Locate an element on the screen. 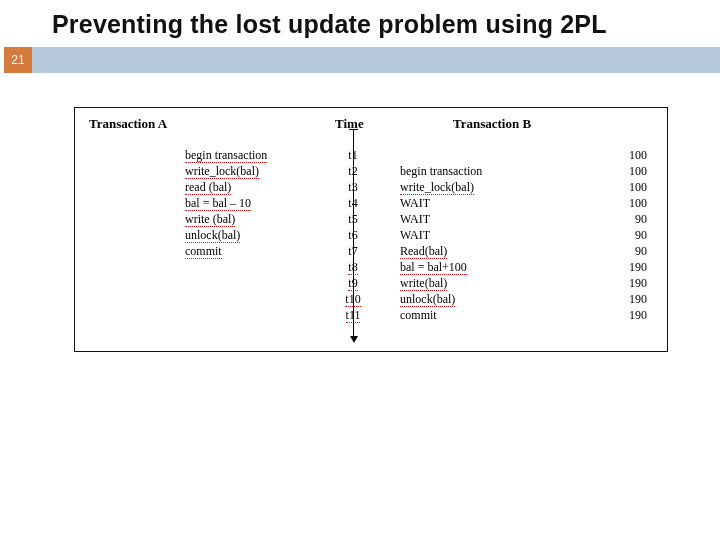 The height and width of the screenshot is (540, 720). table-row: committ7Read(bal)90 is located at coordinates (371, 252).